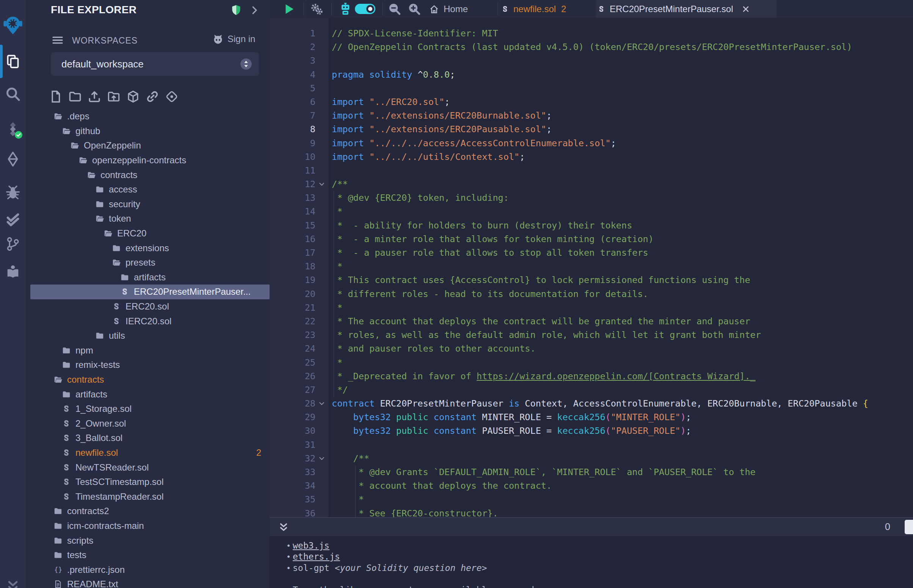  I want to click on tree-item-openzeppelin-contracts: openzeppelin-contracts, so click(147, 160).